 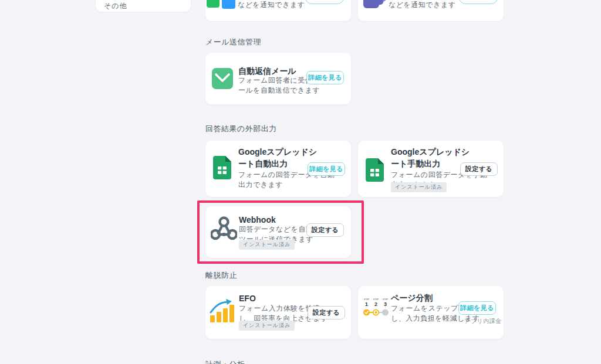 What do you see at coordinates (234, 42) in the screenshot?
I see `section-header-mail: メール送信管理` at bounding box center [234, 42].